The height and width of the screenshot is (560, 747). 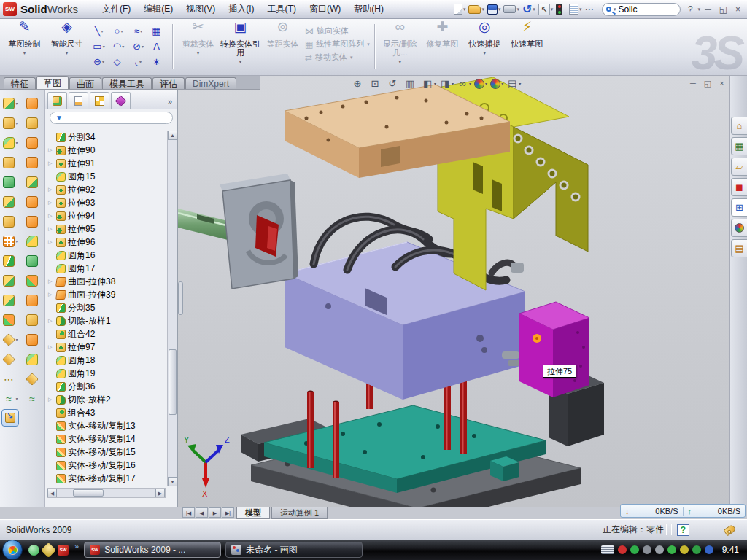 I want to click on sketch-text-icon: A▾, so click(x=158, y=47).